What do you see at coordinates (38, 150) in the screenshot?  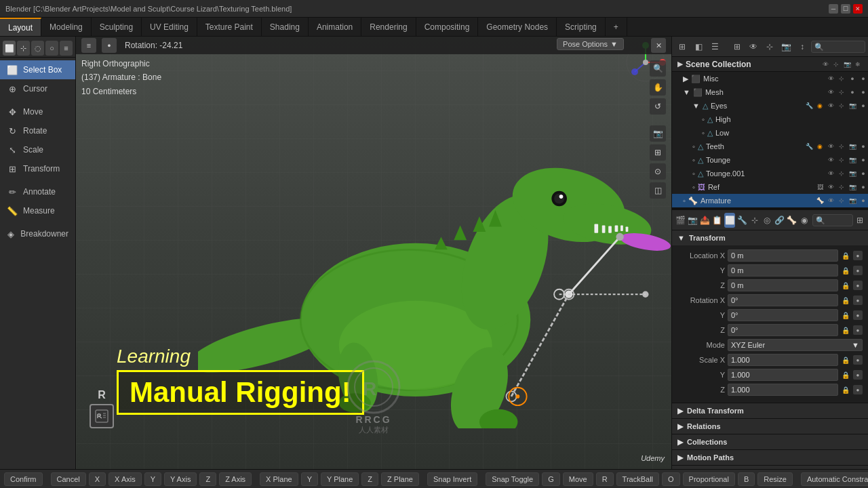 I see `tool-scale: ⤡ Scale` at bounding box center [38, 150].